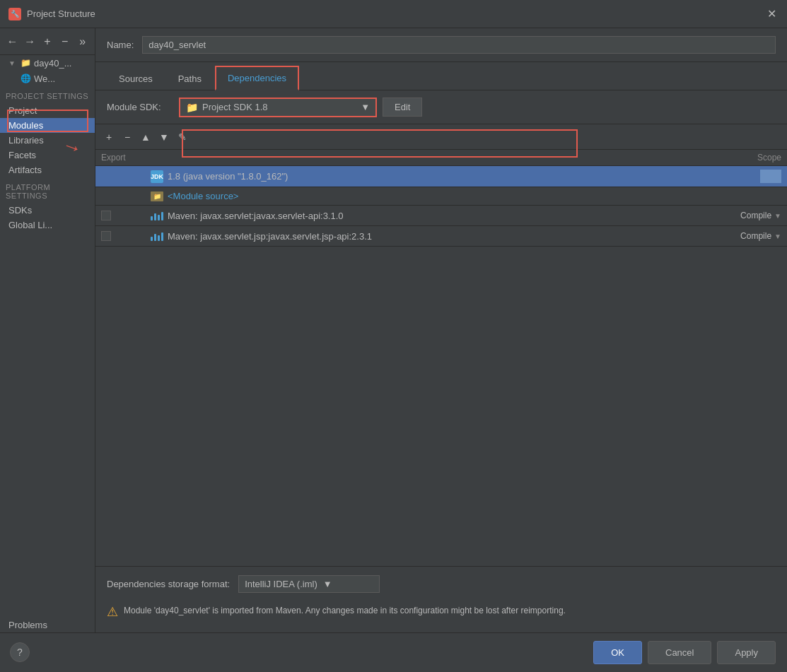 This screenshot has width=787, height=672. What do you see at coordinates (13, 64) in the screenshot?
I see `expand-icon: ▼` at bounding box center [13, 64].